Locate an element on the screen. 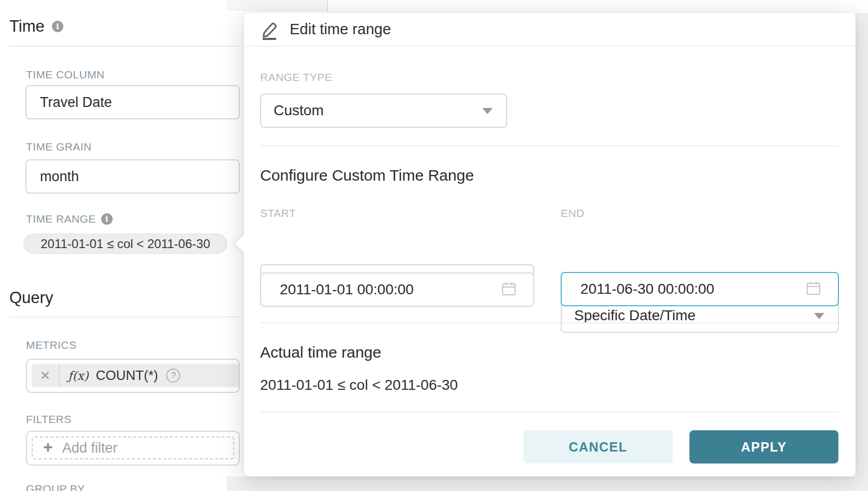  time-column-label: TIME COLUMN is located at coordinates (65, 75).